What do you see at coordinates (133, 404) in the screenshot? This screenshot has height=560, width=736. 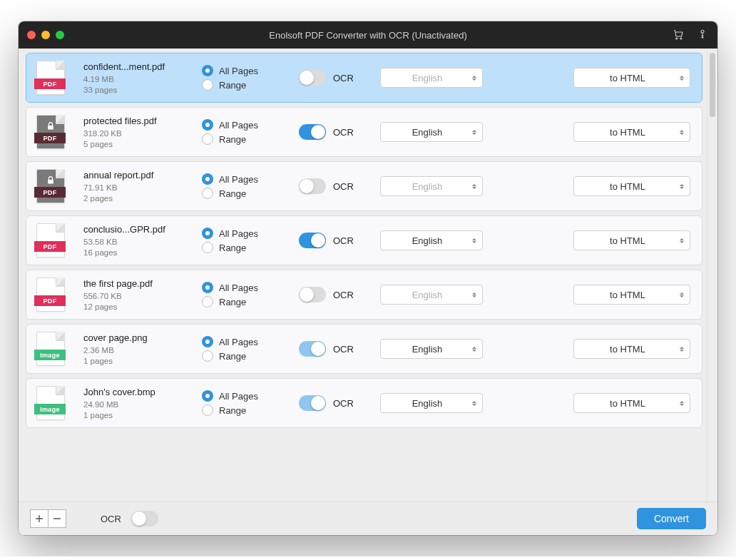 I see `file-size: 24.90 MB` at bounding box center [133, 404].